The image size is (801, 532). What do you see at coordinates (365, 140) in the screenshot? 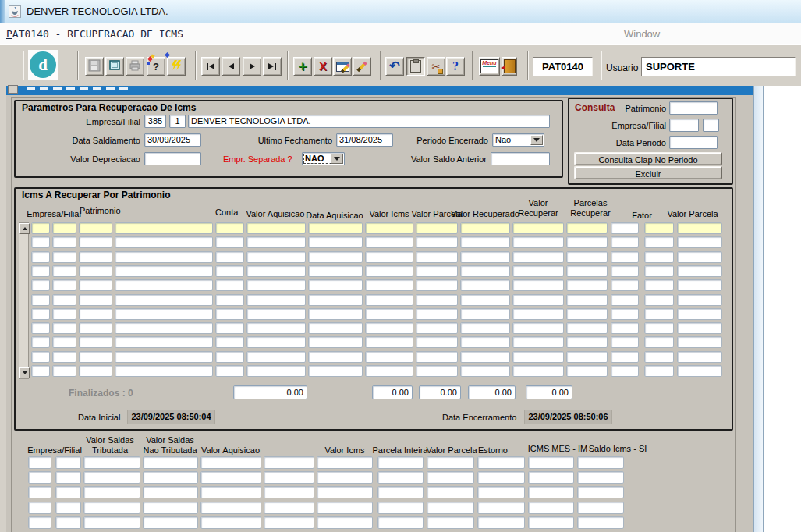
I see `ultimo-fechamento-field: 31/08/2025` at bounding box center [365, 140].